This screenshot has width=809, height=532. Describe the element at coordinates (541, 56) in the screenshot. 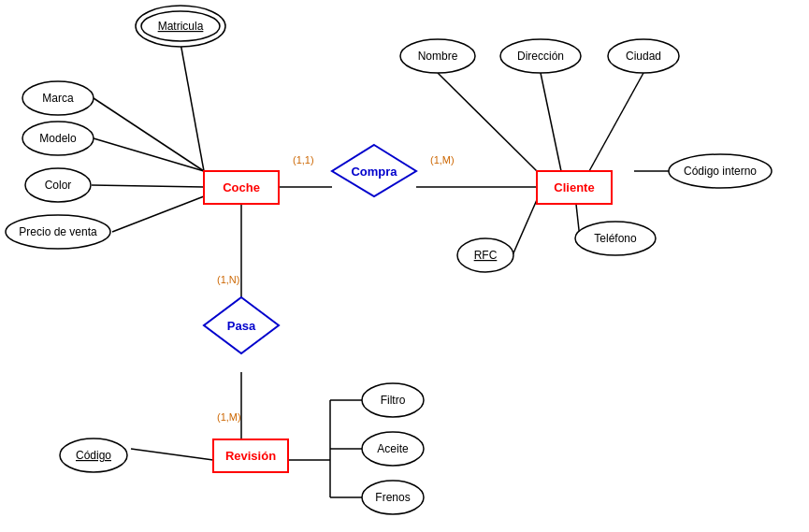

I see `attr-direccion-label: Dirección` at that location.